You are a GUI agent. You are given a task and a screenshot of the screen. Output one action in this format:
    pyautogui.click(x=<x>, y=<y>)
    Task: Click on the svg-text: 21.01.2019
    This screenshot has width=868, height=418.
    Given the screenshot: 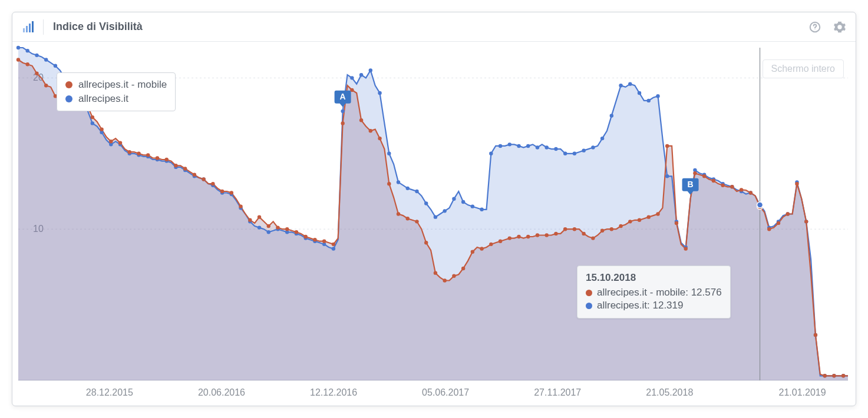 What is the action you would take?
    pyautogui.click(x=803, y=392)
    